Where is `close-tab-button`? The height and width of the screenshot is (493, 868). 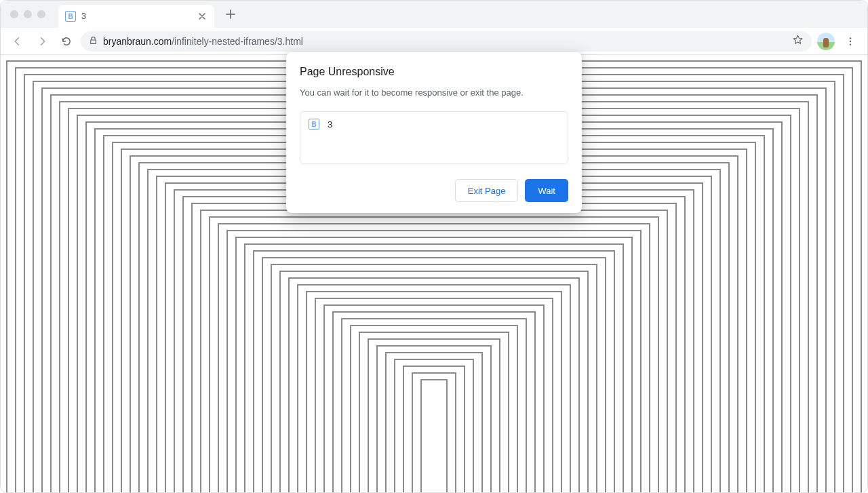
close-tab-button is located at coordinates (202, 16).